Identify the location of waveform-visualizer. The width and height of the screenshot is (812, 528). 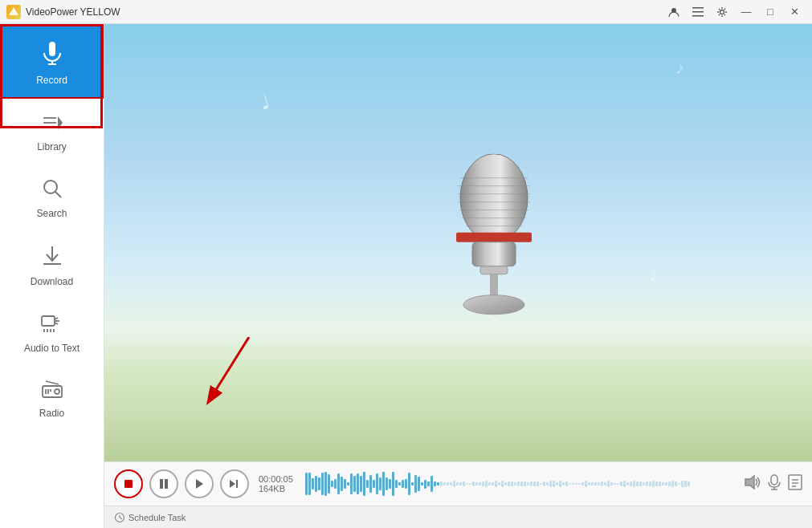
(522, 484).